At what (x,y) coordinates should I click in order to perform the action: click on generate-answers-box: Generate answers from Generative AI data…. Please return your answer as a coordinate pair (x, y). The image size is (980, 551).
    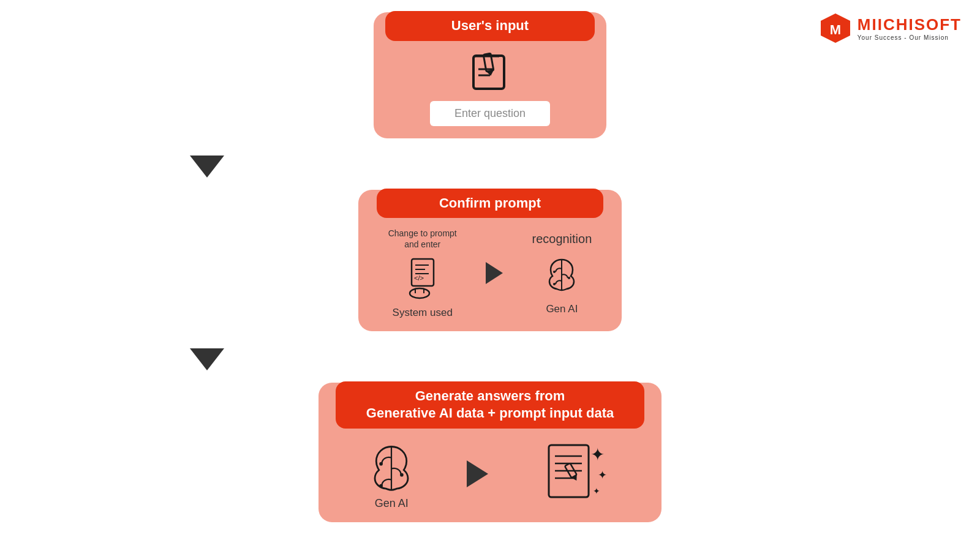
    Looking at the image, I should click on (490, 452).